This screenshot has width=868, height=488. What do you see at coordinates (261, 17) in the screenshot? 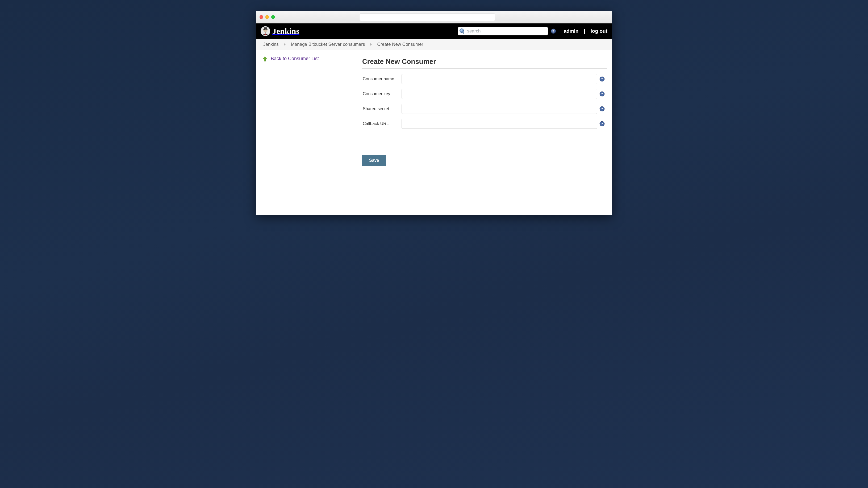
I see `window-close-icon` at bounding box center [261, 17].